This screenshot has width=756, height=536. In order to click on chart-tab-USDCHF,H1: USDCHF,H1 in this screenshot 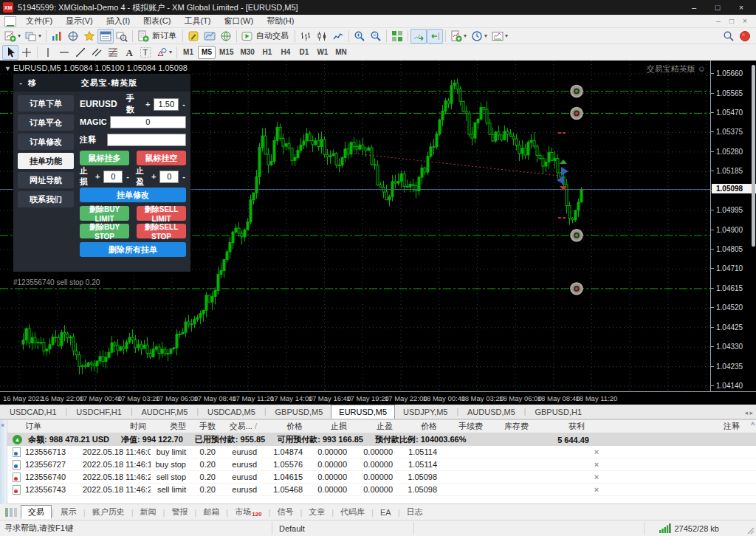, I will do `click(99, 412)`.